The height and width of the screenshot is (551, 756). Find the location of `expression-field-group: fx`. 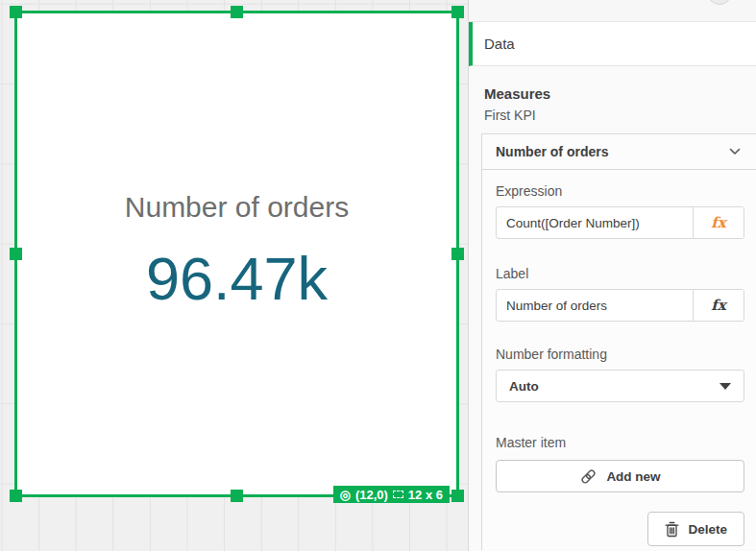

expression-field-group: fx is located at coordinates (621, 223).